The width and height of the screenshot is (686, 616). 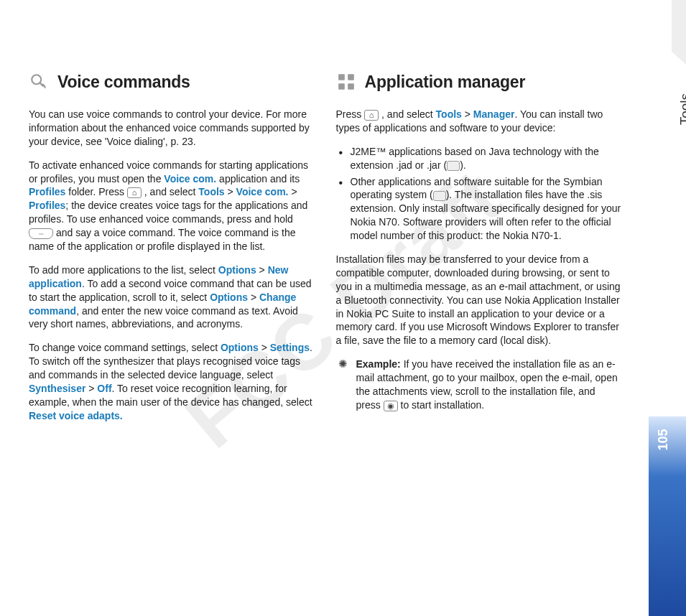 I want to click on link-settings: Settings, so click(x=290, y=347).